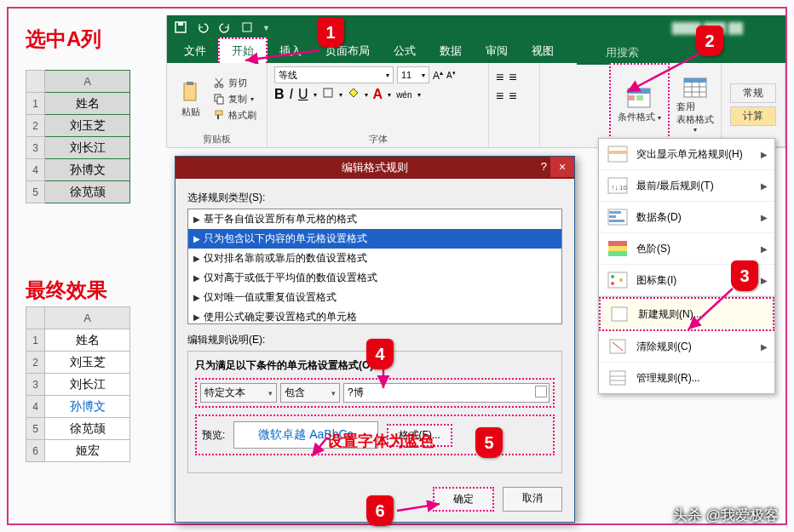  Describe the element at coordinates (695, 88) in the screenshot. I see `table-format-icon` at that location.